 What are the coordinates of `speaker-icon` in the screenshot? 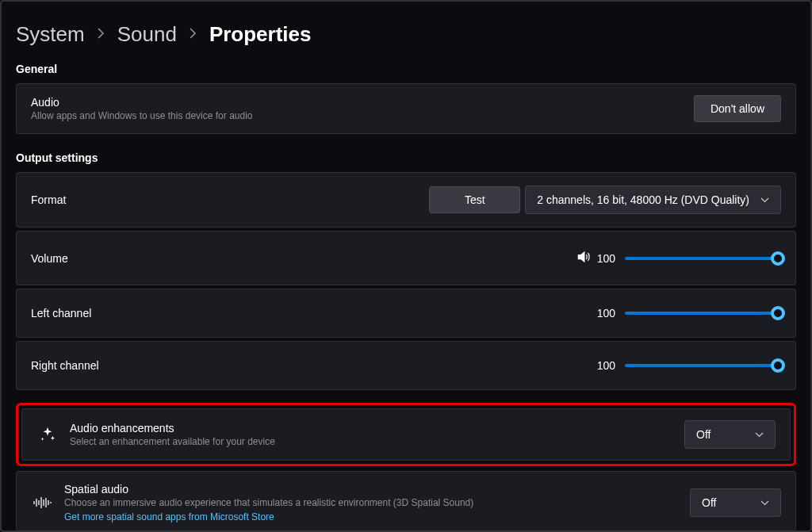 It's located at (584, 258).